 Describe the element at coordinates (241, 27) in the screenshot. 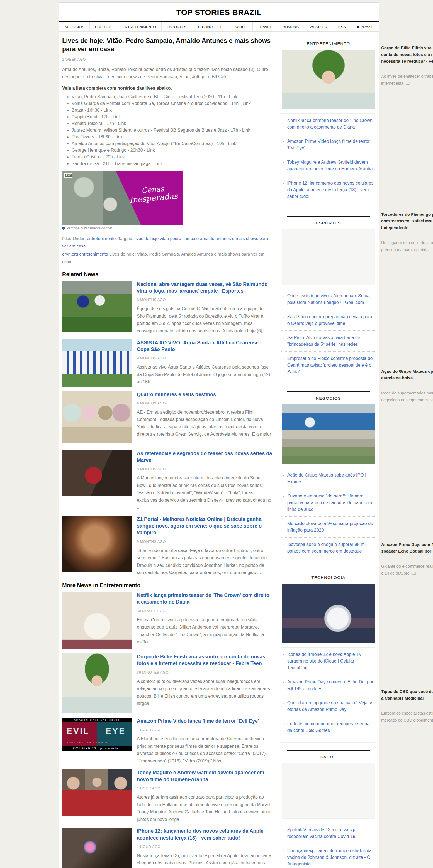

I see `nav-item-saude: SAUDE` at that location.